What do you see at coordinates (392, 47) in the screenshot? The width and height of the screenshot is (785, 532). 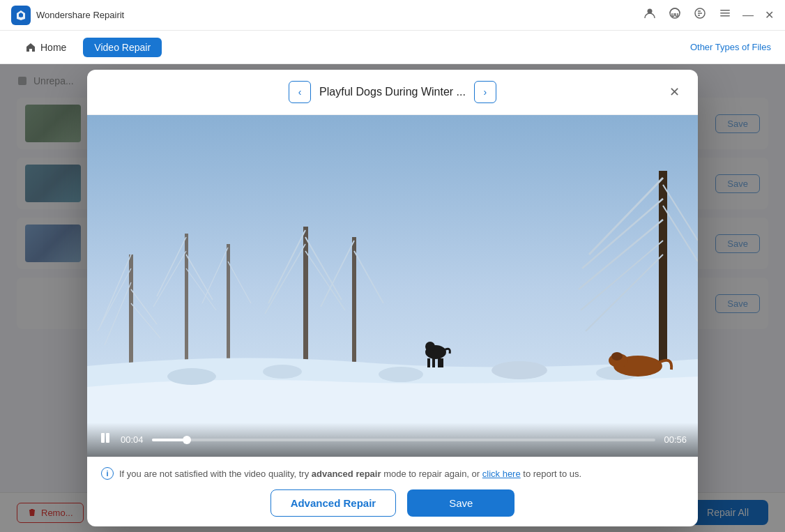 I see `nav-bar: Home Video Repair Other Types of Files` at bounding box center [392, 47].